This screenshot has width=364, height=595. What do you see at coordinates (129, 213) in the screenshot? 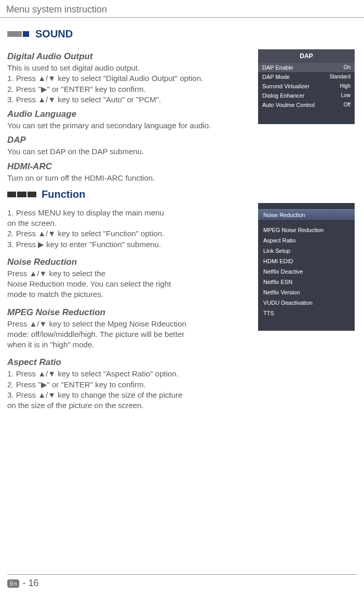
I see `func-intro-line: 1. Press MENU key to display the main me…` at bounding box center [129, 213].